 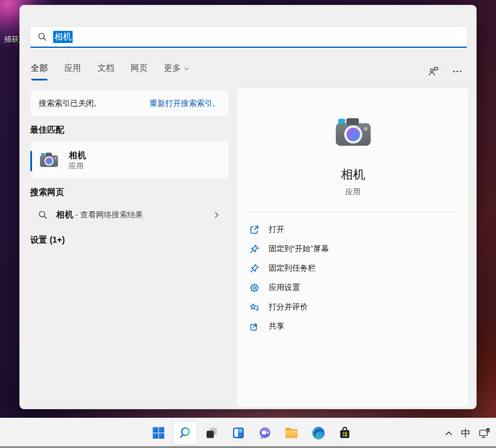 What do you see at coordinates (238, 433) in the screenshot?
I see `widgets-icon` at bounding box center [238, 433].